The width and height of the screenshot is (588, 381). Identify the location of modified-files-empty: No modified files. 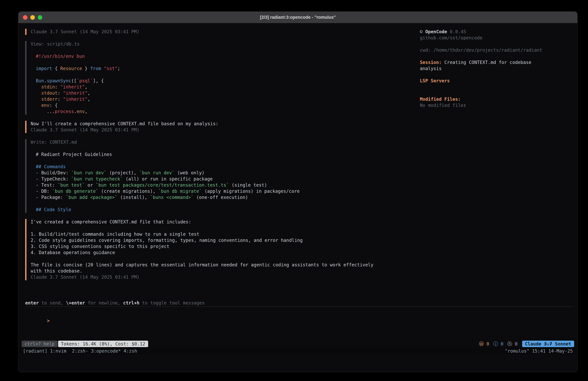
(484, 105).